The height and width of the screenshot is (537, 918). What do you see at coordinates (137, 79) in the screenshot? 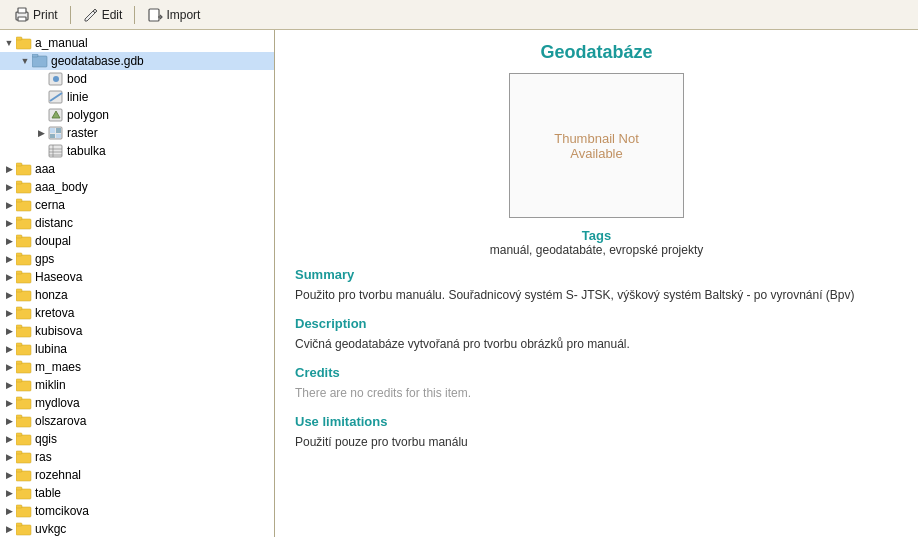
I see `tree-item-bod: bod` at bounding box center [137, 79].